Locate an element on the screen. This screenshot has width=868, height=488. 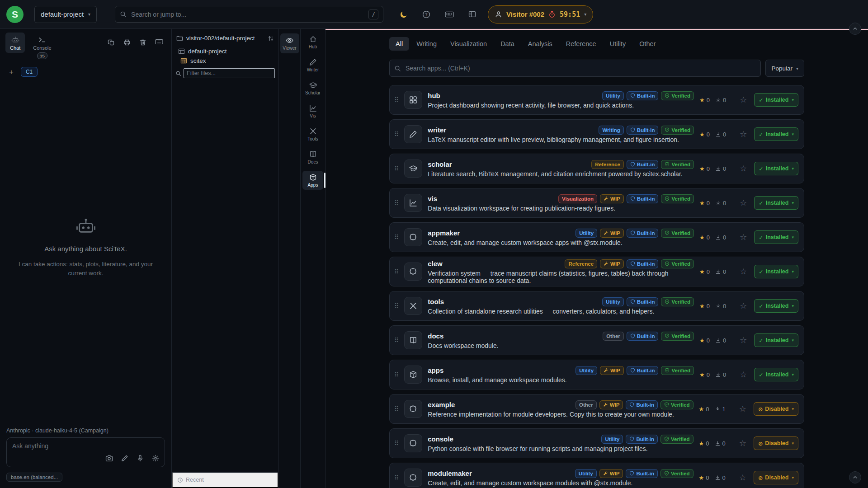
scitex-logo: S is located at coordinates (15, 14).